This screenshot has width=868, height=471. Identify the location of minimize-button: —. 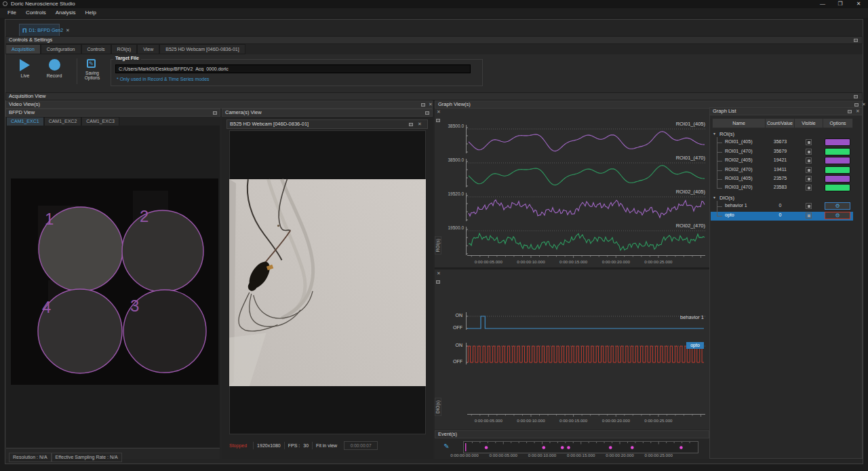
(823, 4).